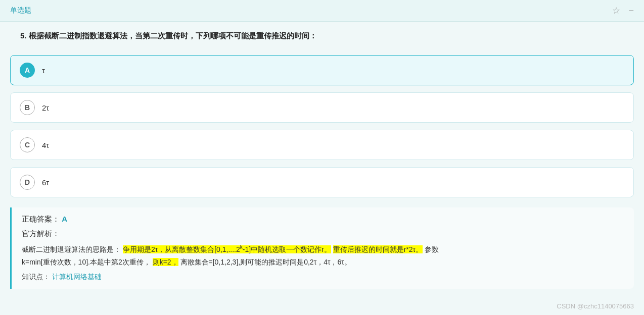  What do you see at coordinates (322, 145) in the screenshot?
I see `option-C: C 4τ` at bounding box center [322, 145].